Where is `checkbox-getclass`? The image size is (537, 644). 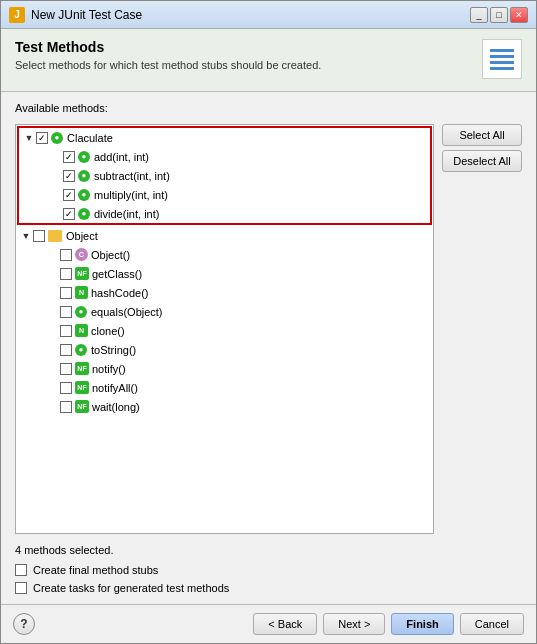
checkbox-getclass is located at coordinates (66, 274).